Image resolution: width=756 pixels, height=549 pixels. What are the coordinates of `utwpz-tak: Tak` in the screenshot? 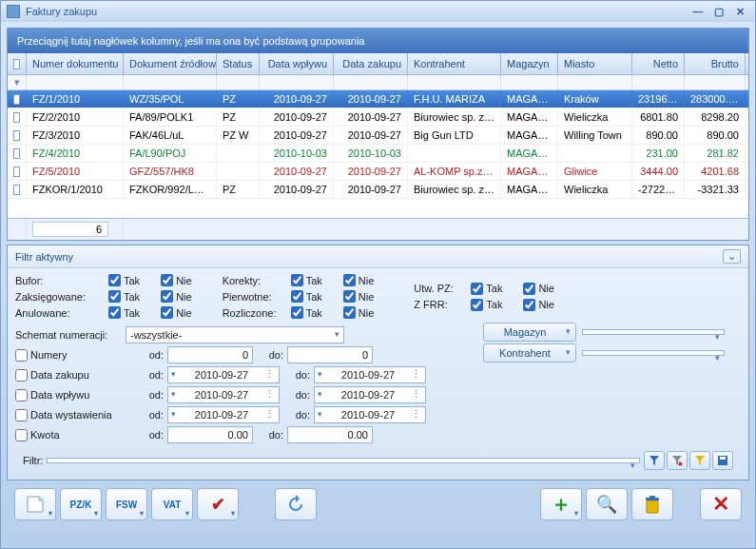 It's located at (487, 289).